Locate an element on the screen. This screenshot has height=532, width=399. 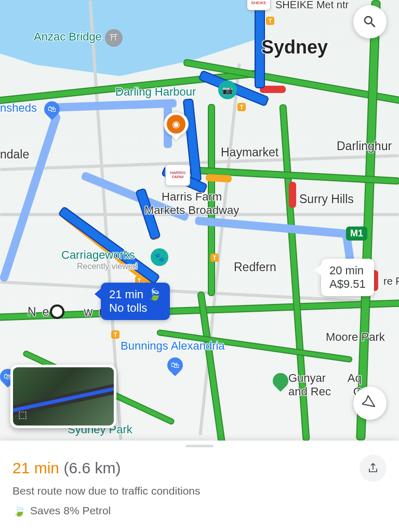
alt-route-callout: 20 min A$9.51 is located at coordinates (348, 277).